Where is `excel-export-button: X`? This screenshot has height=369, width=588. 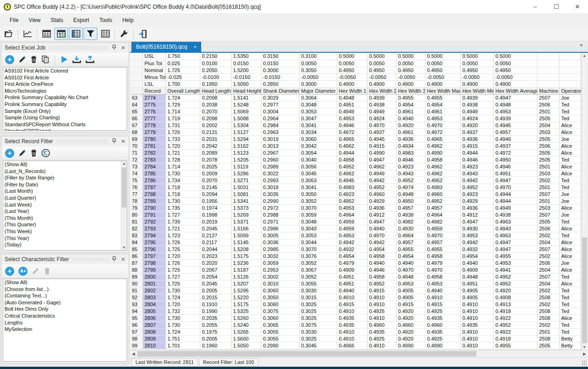
excel-export-button: X is located at coordinates (61, 34).